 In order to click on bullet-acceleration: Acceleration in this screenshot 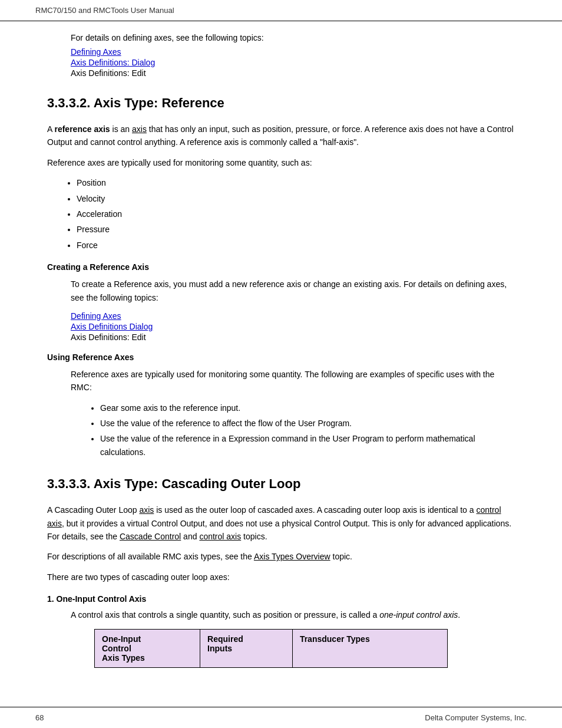, I will do `click(296, 214)`.